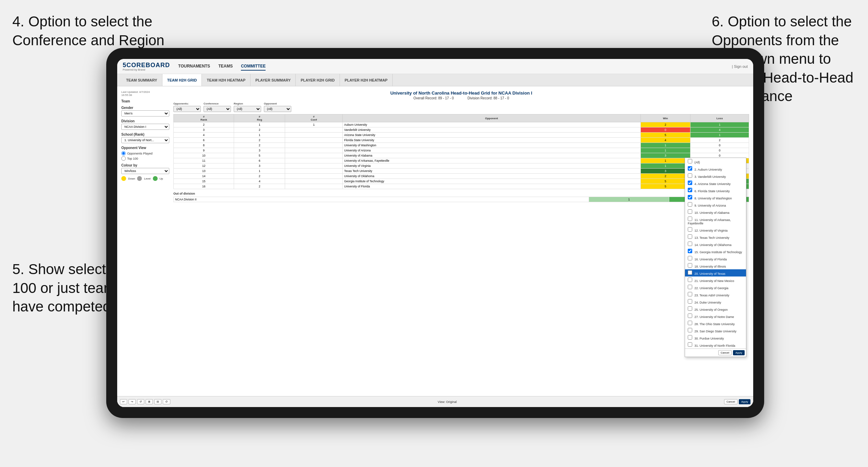  I want to click on subnav-team-h2h-heatmap: TEAM H2H HEATMAP, so click(226, 80).